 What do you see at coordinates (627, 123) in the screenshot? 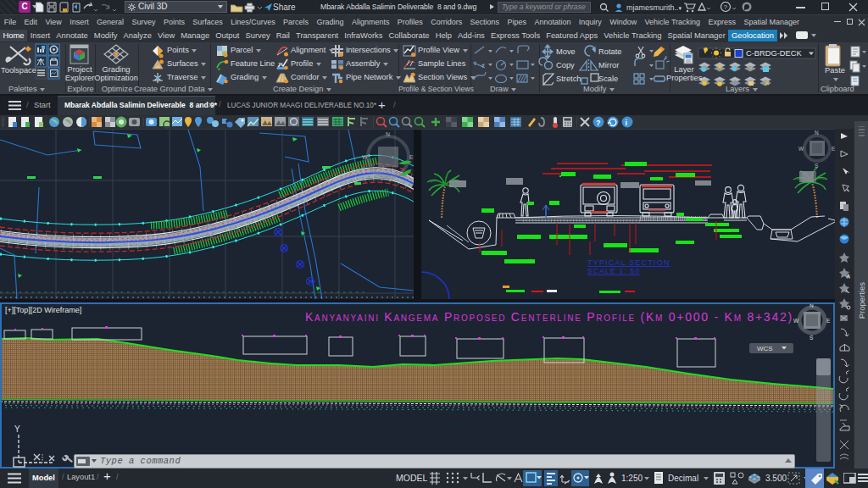
I see `svg-text: i` at bounding box center [627, 123].